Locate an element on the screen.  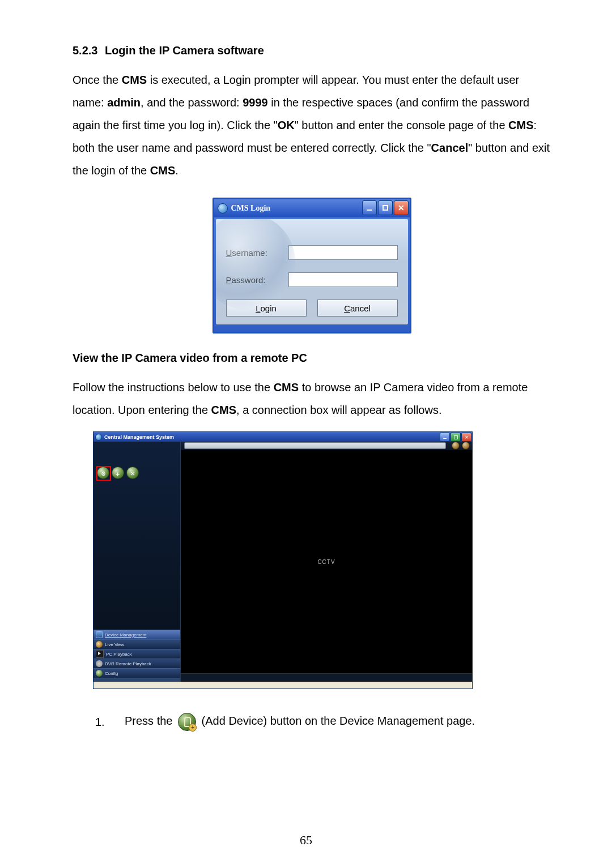
subheading: View the IP Camera video from a remote P… is located at coordinates (312, 358).